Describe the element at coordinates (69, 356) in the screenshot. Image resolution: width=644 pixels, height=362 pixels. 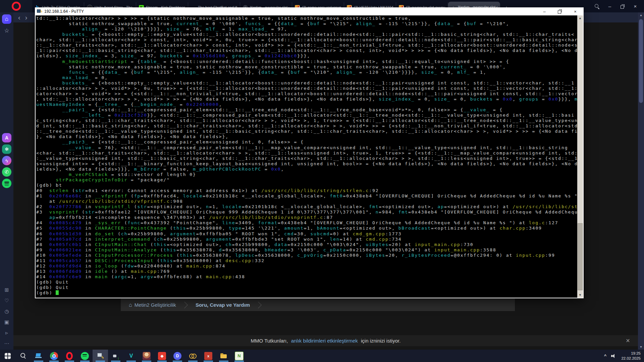
I see `opera-icon` at that location.